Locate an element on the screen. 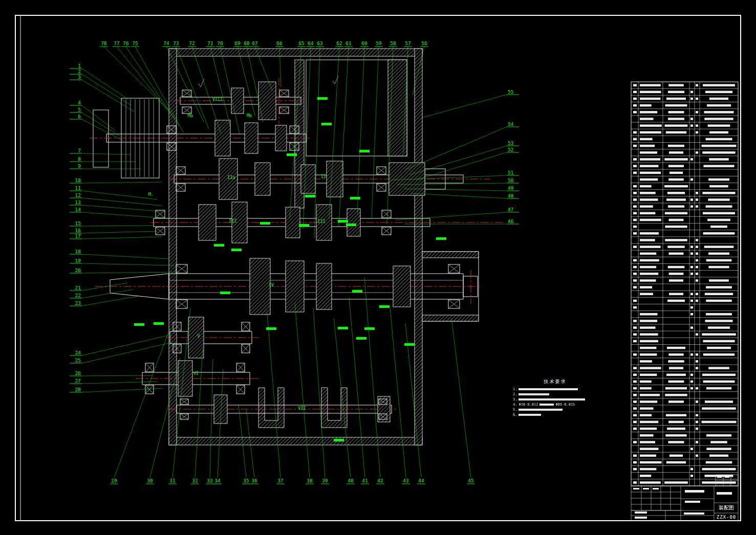  part-number-label: 68 is located at coordinates (247, 43).